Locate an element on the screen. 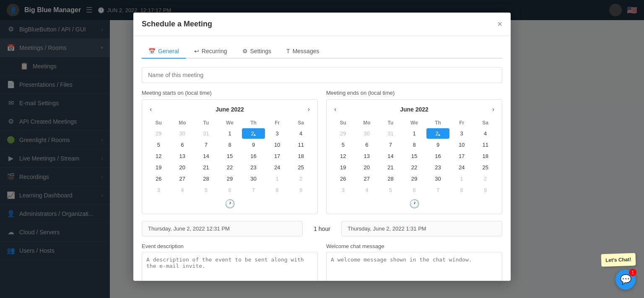 Image resolution: width=644 pixels, height=298 pixels. start-time-icon: 🕐 is located at coordinates (230, 204).